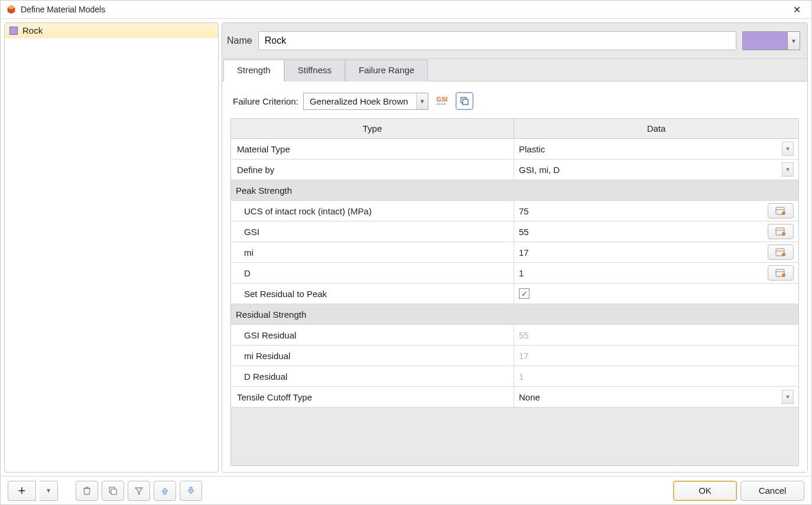 The width and height of the screenshot is (812, 505). Describe the element at coordinates (781, 232) in the screenshot. I see `gsi-edit-button` at that location.